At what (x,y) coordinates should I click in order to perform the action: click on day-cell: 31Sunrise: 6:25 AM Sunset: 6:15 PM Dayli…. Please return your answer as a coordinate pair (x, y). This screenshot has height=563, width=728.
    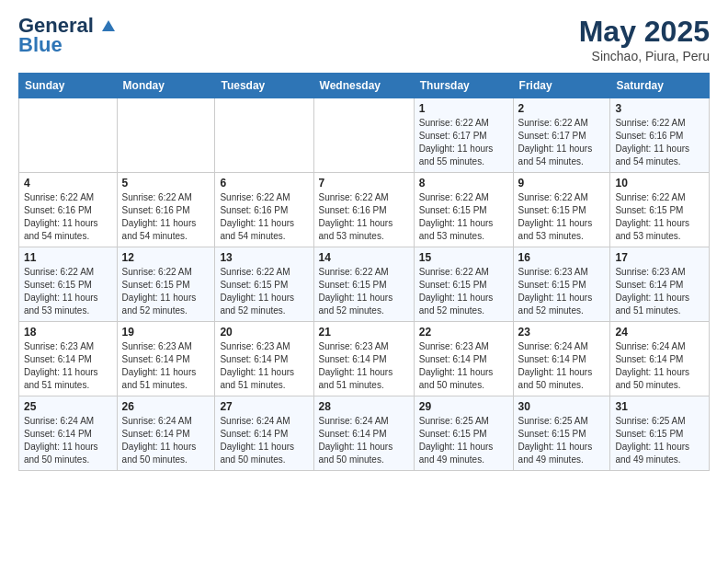
    Looking at the image, I should click on (660, 434).